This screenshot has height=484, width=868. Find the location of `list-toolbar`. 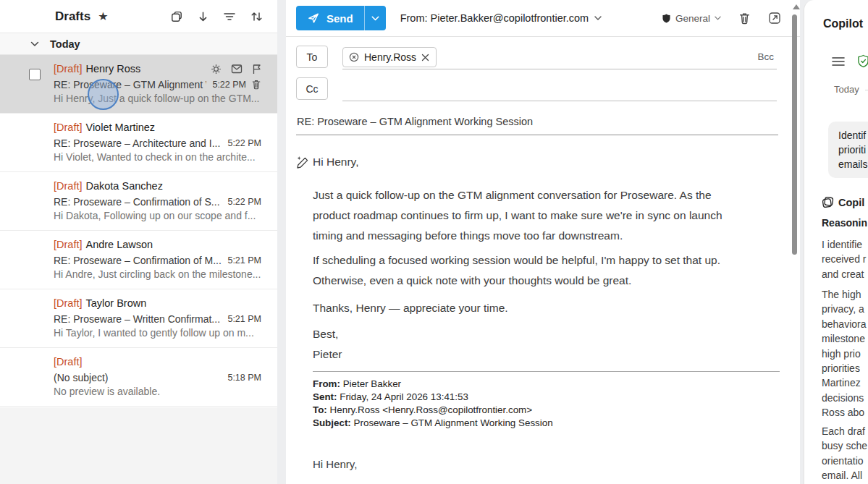

list-toolbar is located at coordinates (217, 17).